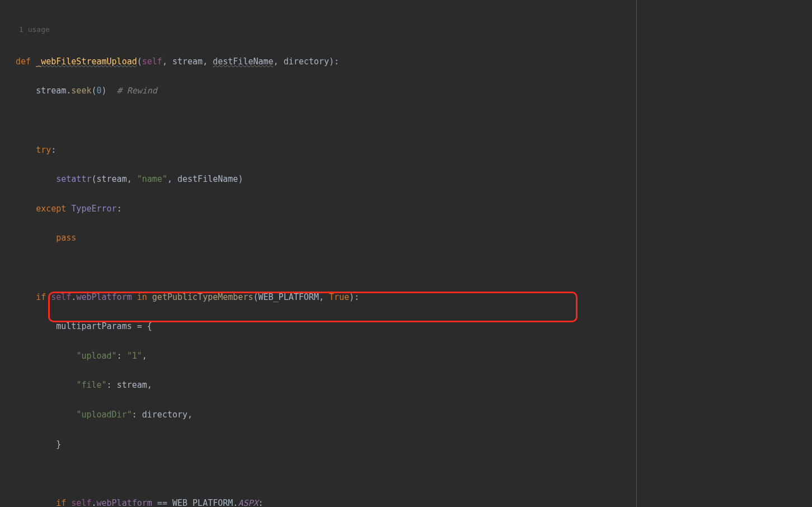 This screenshot has width=812, height=507. I want to click on code-line: "upload": "1",, so click(414, 356).